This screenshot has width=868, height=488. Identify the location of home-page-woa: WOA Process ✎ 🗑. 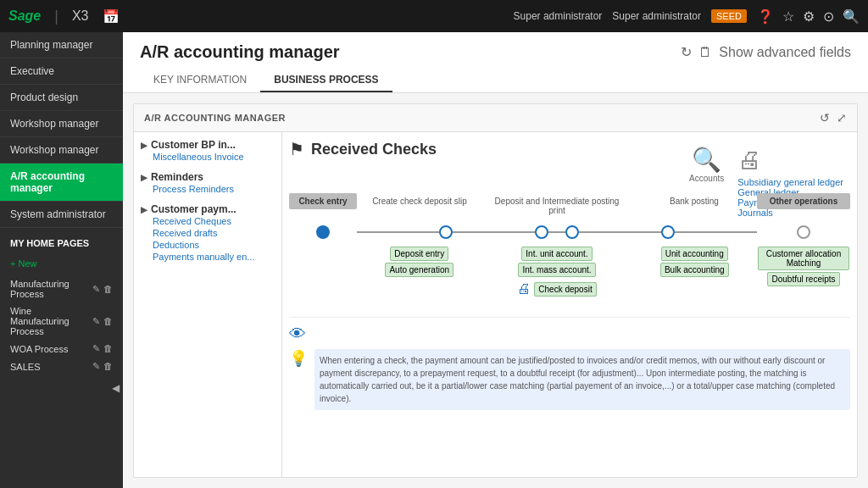
(61, 349).